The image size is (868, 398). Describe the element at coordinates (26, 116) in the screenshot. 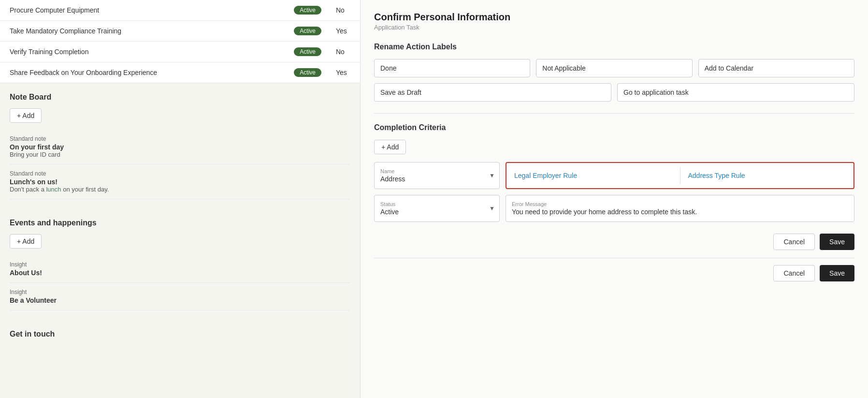

I see `add-note-button: + Add` at that location.